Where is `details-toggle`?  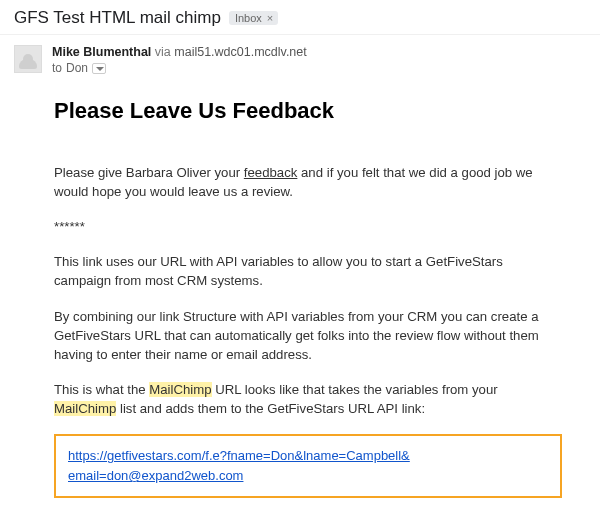
details-toggle is located at coordinates (99, 68).